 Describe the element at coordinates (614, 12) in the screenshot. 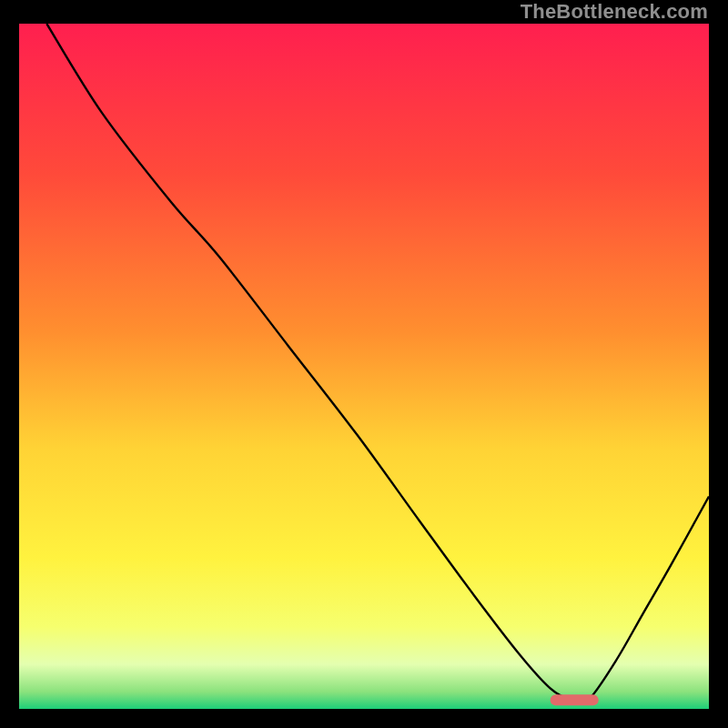

I see `watermark-text: TheBottleneck.com` at that location.